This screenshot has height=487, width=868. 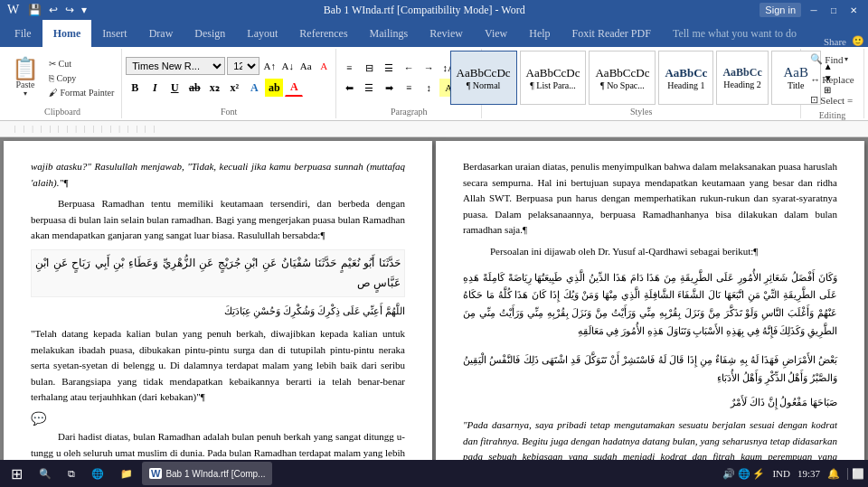 I want to click on change-case-button: Aa, so click(x=306, y=66).